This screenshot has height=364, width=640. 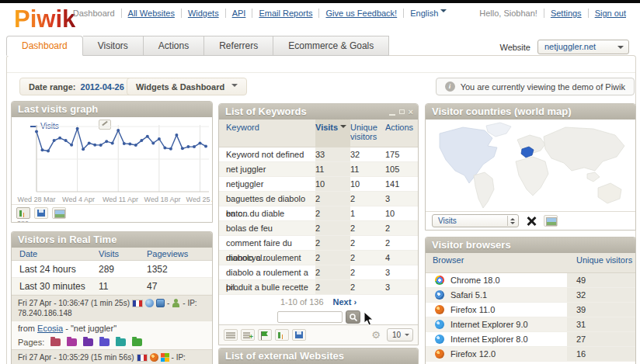 What do you see at coordinates (94, 13) in the screenshot?
I see `nav-dashboard: Dashboard` at bounding box center [94, 13].